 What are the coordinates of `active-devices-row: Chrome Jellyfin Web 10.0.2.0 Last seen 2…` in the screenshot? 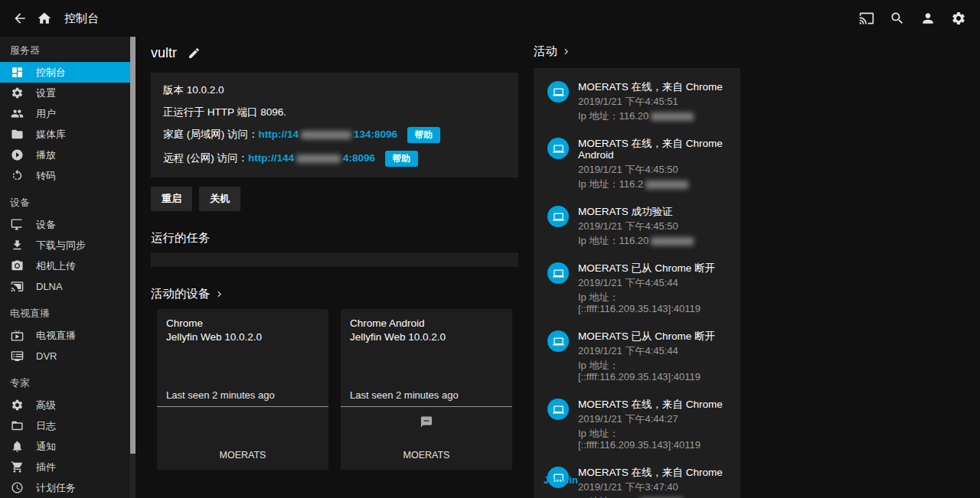 It's located at (338, 389).